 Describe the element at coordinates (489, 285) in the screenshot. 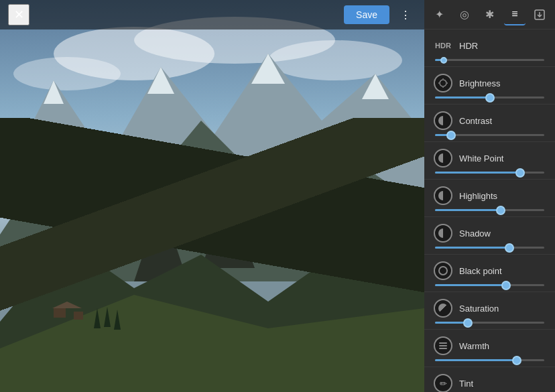

I see `black-point-slider` at that location.